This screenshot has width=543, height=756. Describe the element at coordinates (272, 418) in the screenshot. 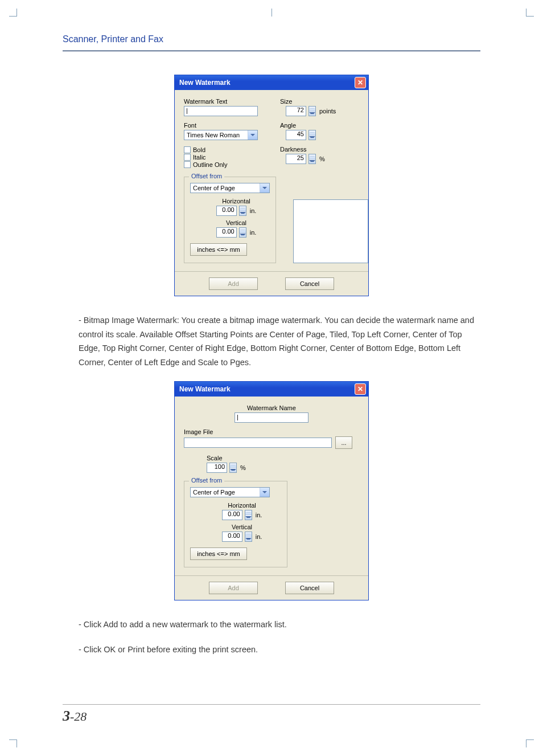

I see `watermark-name-input: |` at that location.